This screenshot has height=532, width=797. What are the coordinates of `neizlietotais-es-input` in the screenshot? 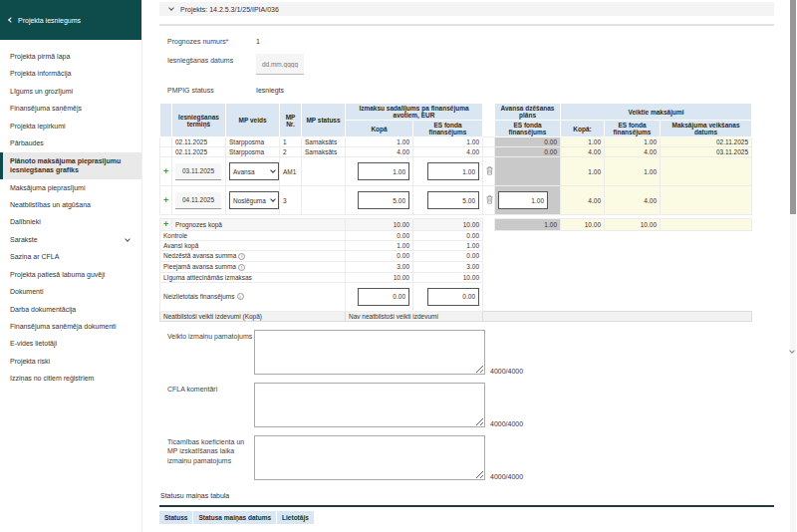 It's located at (453, 297).